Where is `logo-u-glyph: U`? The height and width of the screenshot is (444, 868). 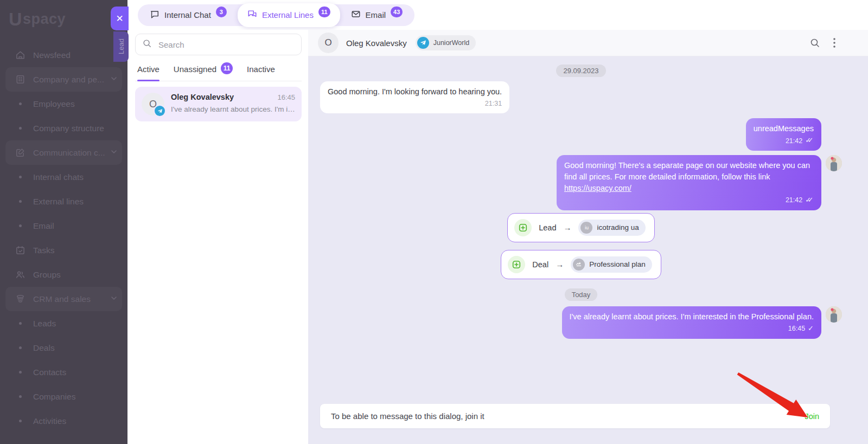 logo-u-glyph: U is located at coordinates (15, 20).